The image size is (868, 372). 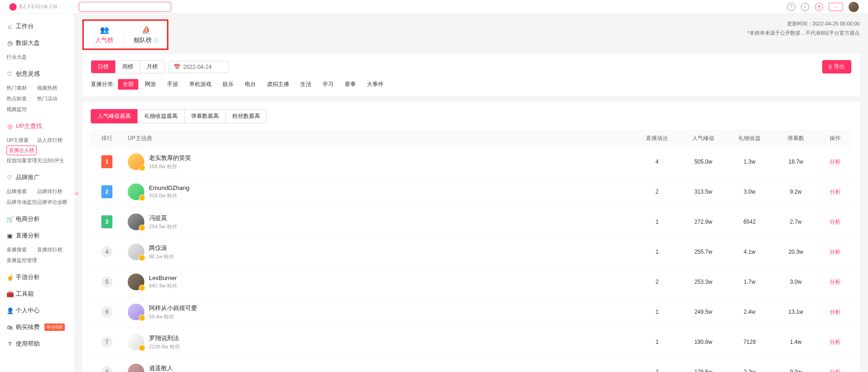 What do you see at coordinates (22, 57) in the screenshot?
I see `sidebar-item: 行业大盘` at bounding box center [22, 57].